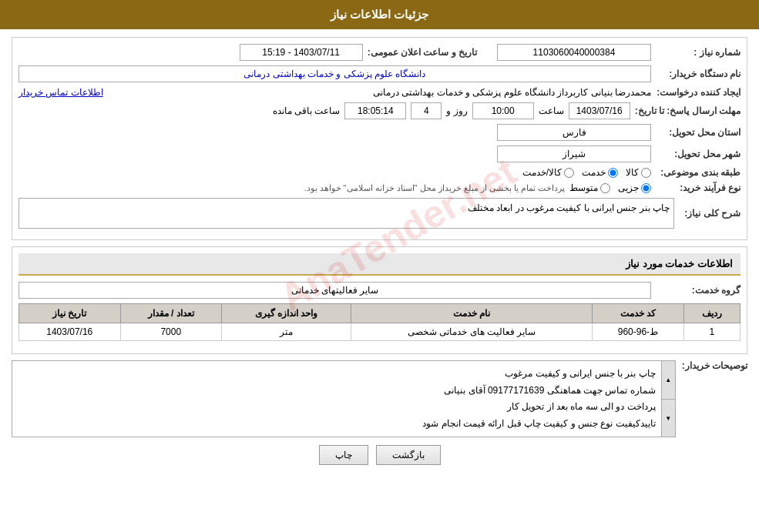 This screenshot has height=532, width=759. I want to click on purchase-type-label: نوع فرآیند خرید:, so click(698, 188).